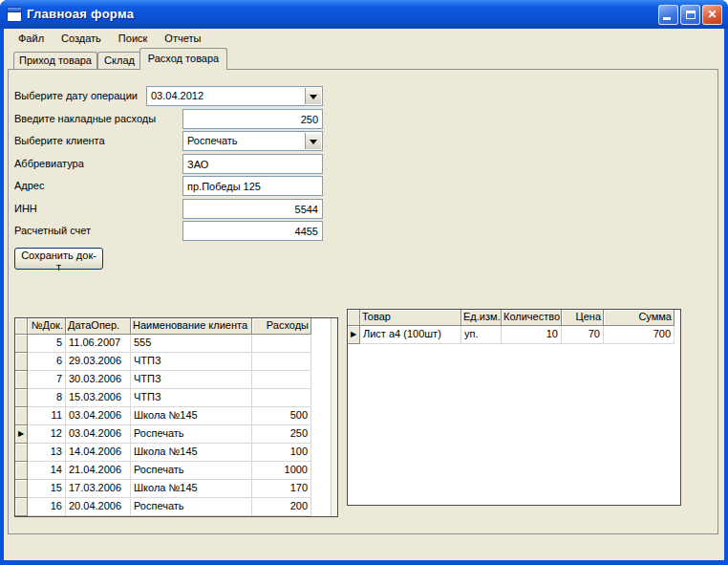  Describe the element at coordinates (639, 335) in the screenshot. I see `table-cell: 700` at that location.